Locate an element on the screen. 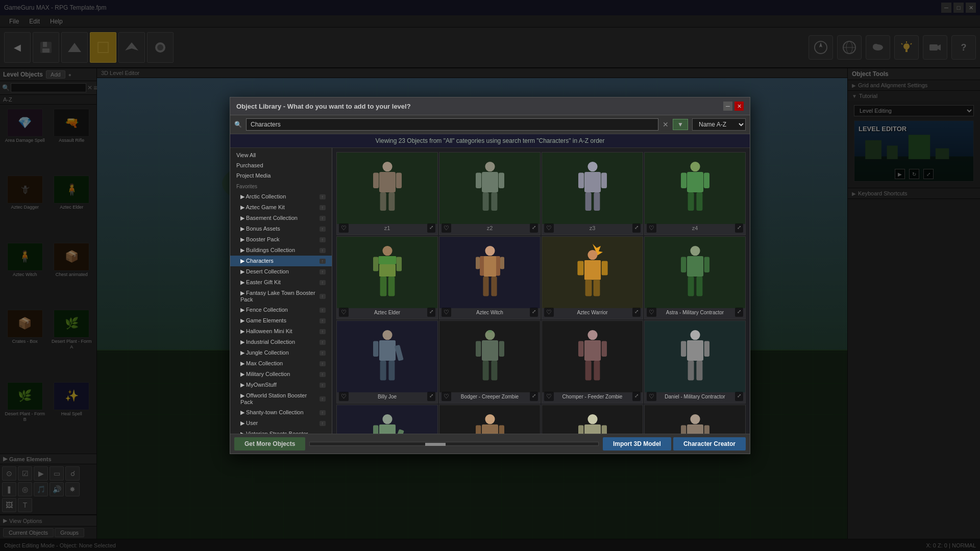 The width and height of the screenshot is (980, 551). nav-fantasy: ▶ Fantasy Lake Town Booster Pack↑ is located at coordinates (281, 296).